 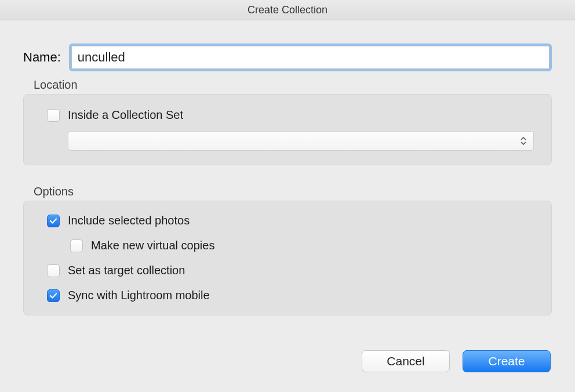 I want to click on sync-mobile-checkbox, so click(x=53, y=296).